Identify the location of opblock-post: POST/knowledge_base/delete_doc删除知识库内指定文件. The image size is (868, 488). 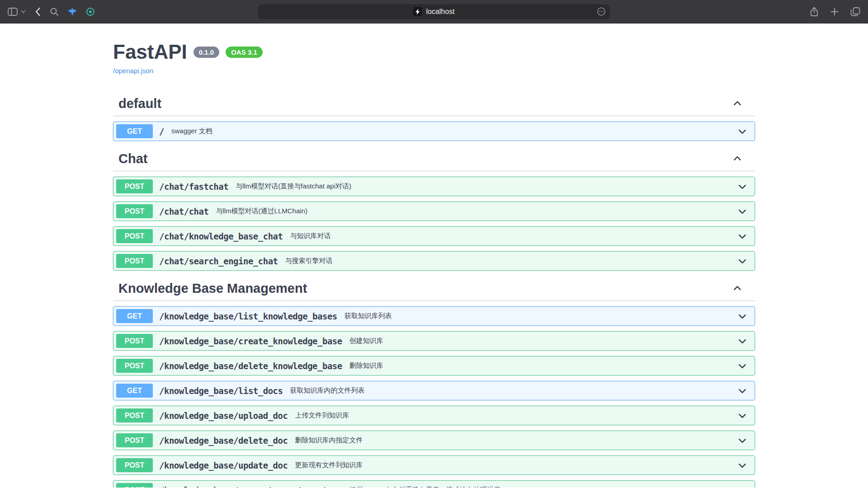
(434, 440).